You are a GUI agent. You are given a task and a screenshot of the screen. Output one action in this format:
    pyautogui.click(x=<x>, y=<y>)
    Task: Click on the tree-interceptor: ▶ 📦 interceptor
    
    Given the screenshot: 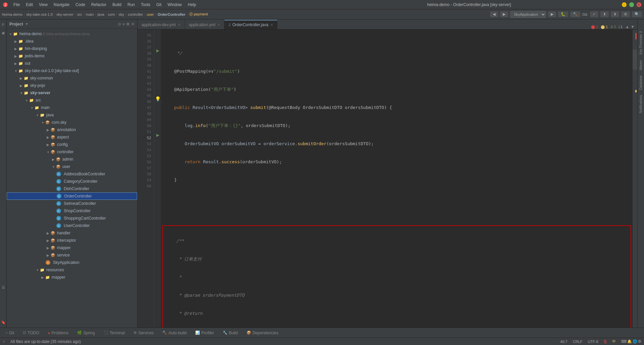 What is the action you would take?
    pyautogui.click(x=72, y=240)
    